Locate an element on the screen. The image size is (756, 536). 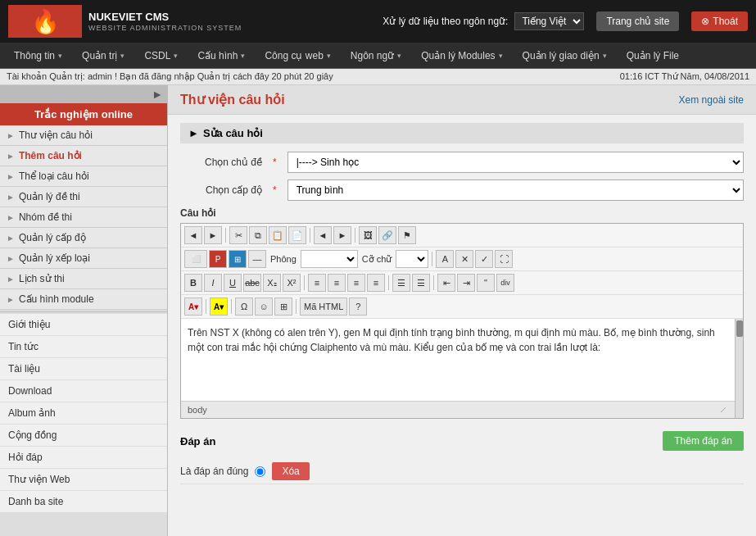
sidebar-group-gioi-thieu: Giới thiệu is located at coordinates (84, 325).